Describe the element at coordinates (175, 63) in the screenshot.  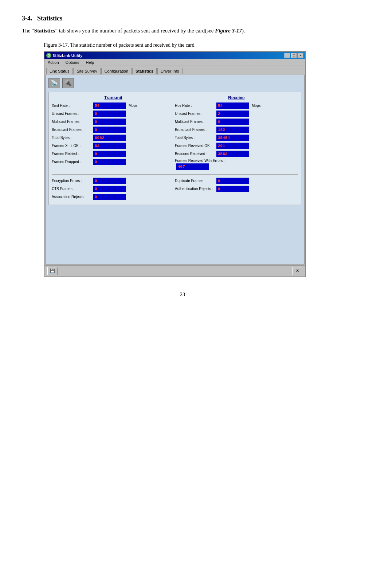
I see `menu-bar: Action Options Help` at that location.